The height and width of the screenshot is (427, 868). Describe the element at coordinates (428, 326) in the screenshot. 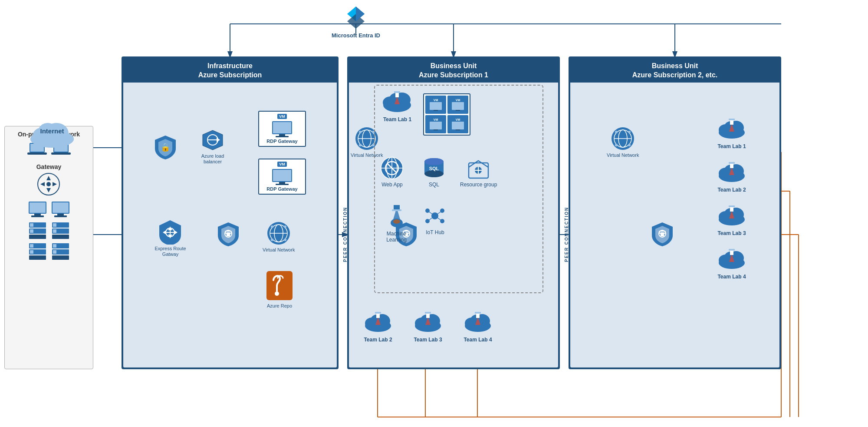

I see `team-lab-3-bu1: Team Lab 3` at that location.